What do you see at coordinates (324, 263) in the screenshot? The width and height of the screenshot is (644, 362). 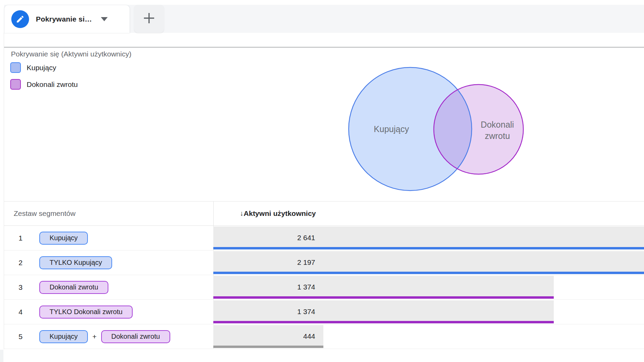 I see `table-row: 2 TYLKO Kupujący 2 197` at bounding box center [324, 263].